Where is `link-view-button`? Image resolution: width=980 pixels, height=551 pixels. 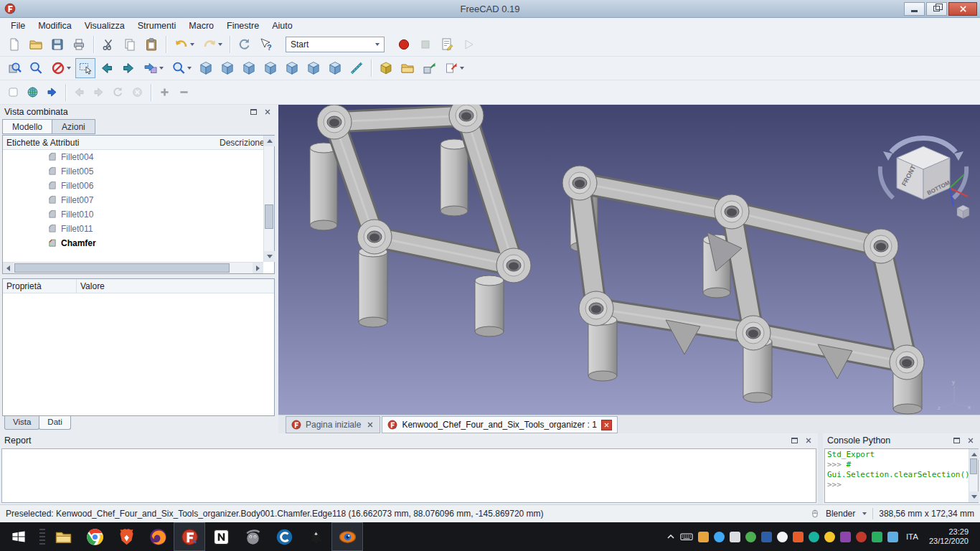
link-view-button is located at coordinates (154, 68).